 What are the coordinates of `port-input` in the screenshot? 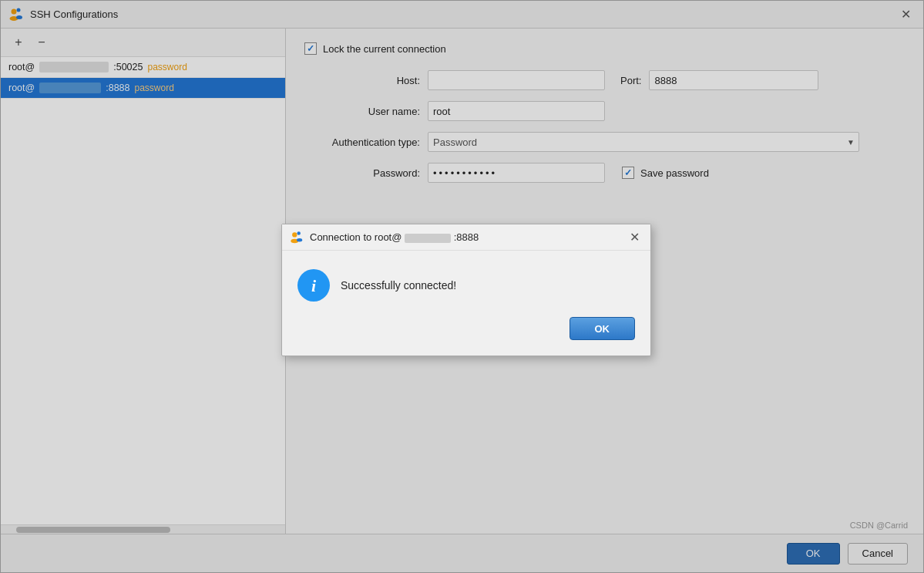 It's located at (734, 80).